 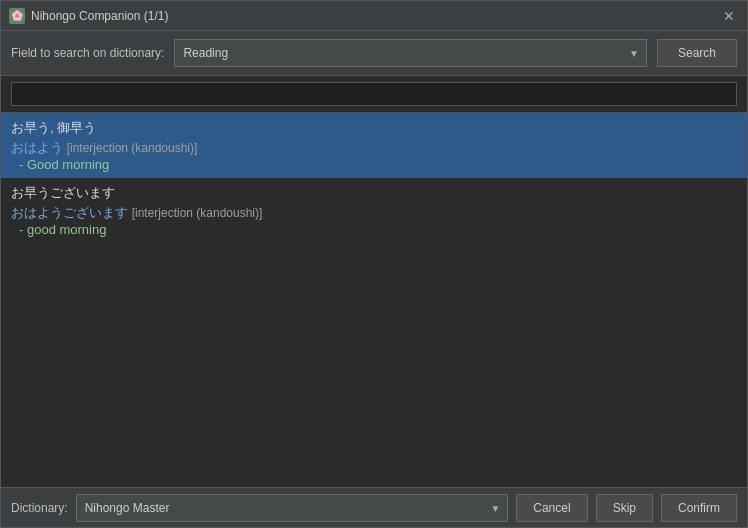 What do you see at coordinates (374, 16) in the screenshot?
I see `title-bar: 🌸 Nihongo Companion (1/1) ✕` at bounding box center [374, 16].